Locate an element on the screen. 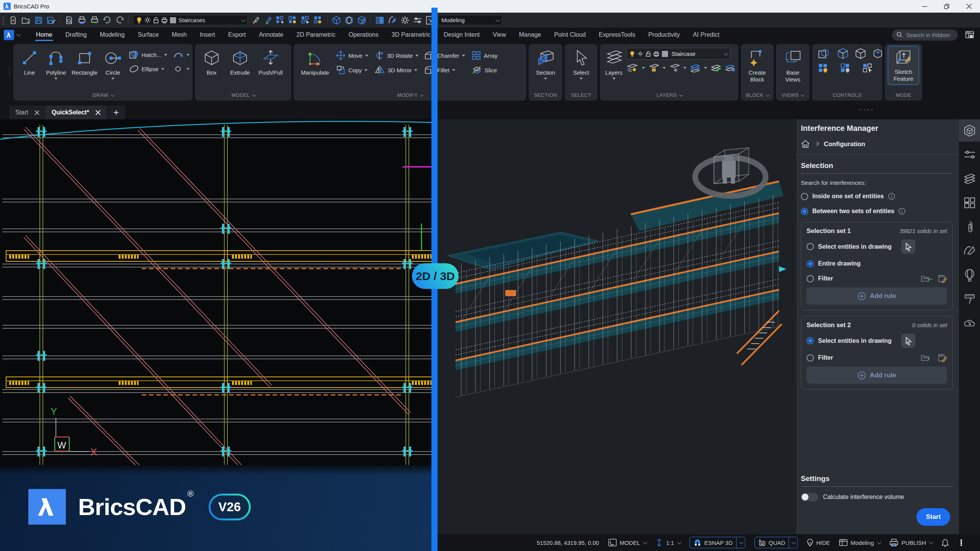 This screenshot has height=551, width=980. tab-point-cloud: Point Cloud is located at coordinates (570, 35).